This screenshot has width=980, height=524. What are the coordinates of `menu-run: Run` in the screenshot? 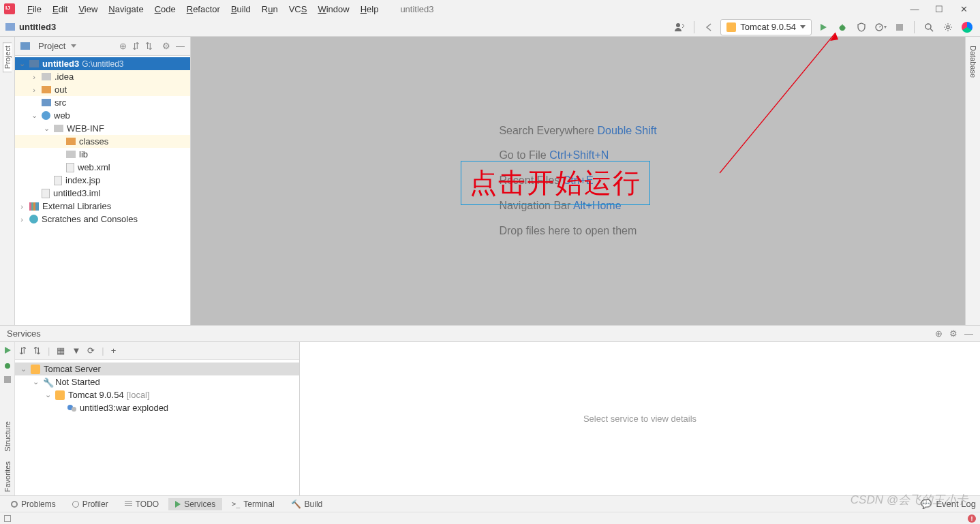 It's located at (270, 10).